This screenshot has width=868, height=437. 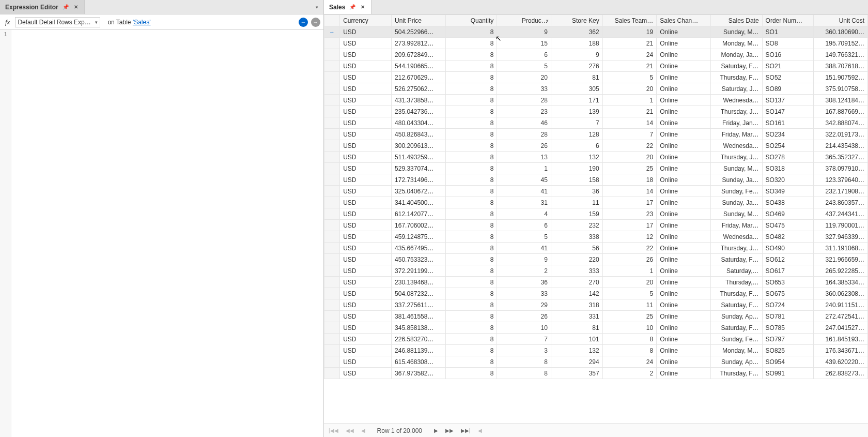 I want to click on cell-unit_price: 529.337074…, so click(x=419, y=169).